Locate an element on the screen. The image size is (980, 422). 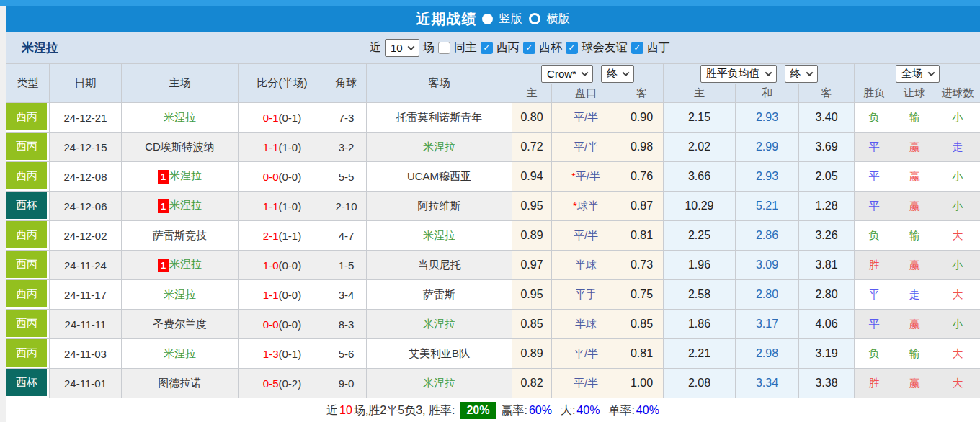
halftime-score: (0-0) is located at coordinates (290, 265).